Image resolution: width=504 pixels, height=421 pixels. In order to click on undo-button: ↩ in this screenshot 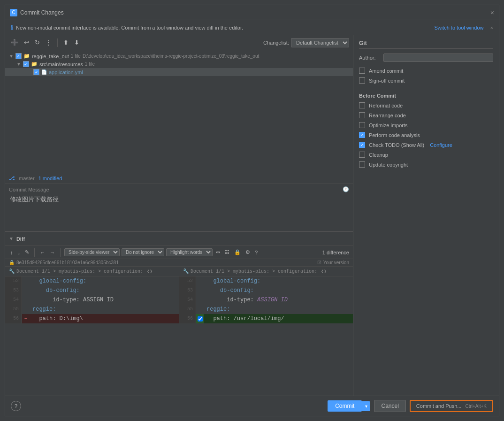, I will do `click(26, 42)`.